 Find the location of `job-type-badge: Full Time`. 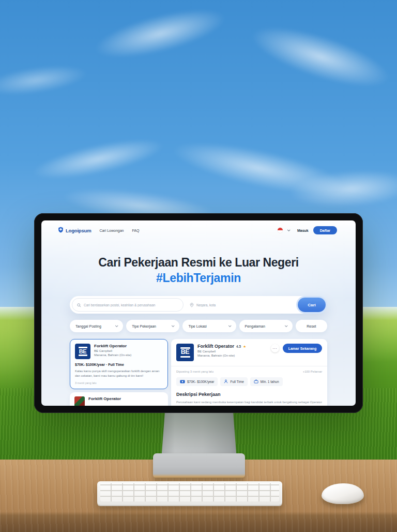

job-type-badge: Full Time is located at coordinates (234, 382).